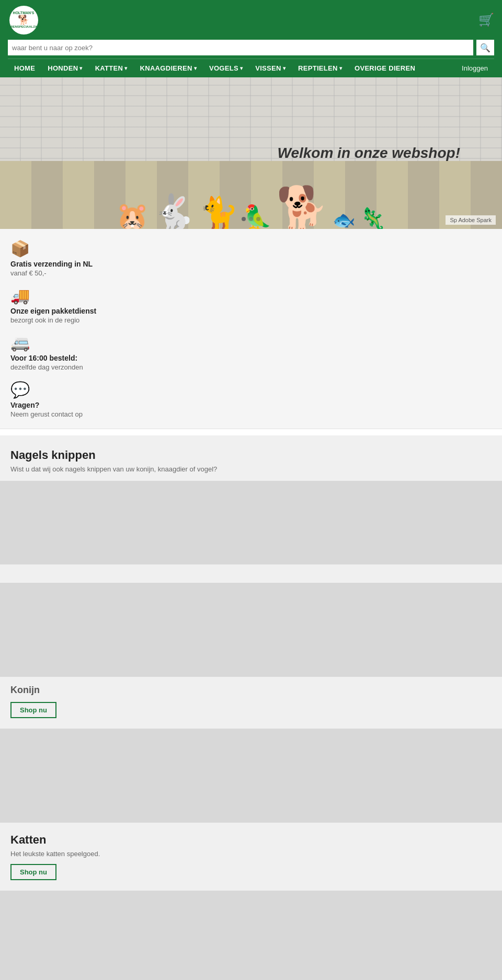 Image resolution: width=502 pixels, height=980 pixels. Describe the element at coordinates (251, 305) in the screenshot. I see `feature-delivery: 🚚 Onze eigen pakketdienst bezorgt ook in…` at that location.